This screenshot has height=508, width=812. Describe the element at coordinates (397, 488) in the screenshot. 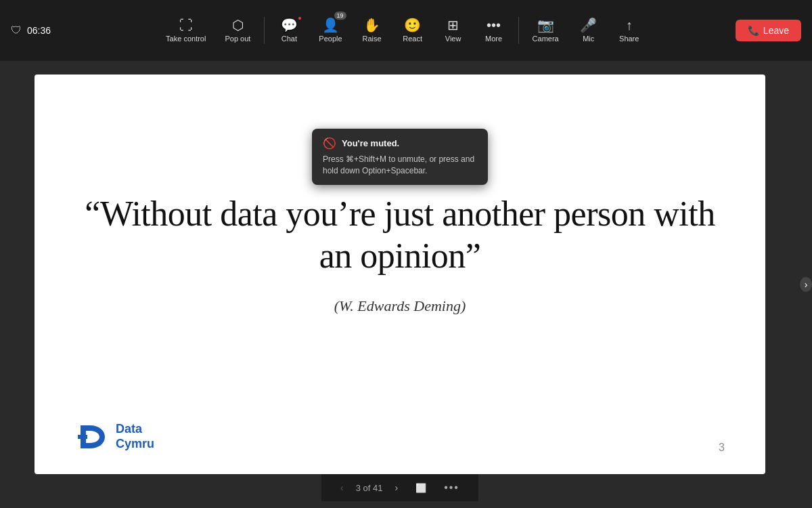

I see `next-slide-button: ›` at that location.